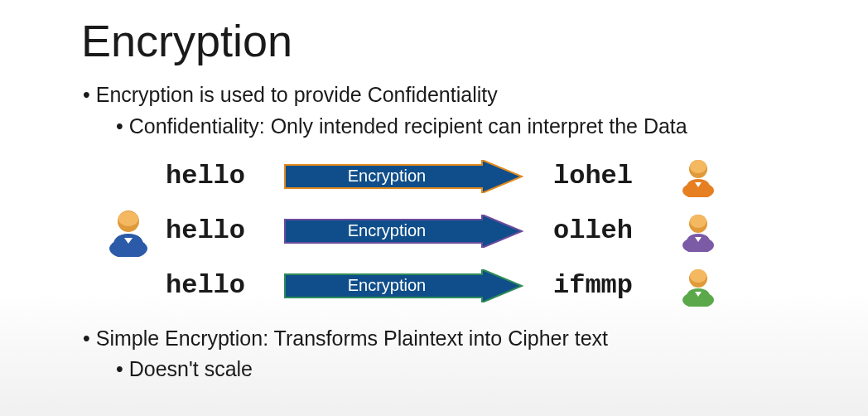 This screenshot has width=868, height=416. Describe the element at coordinates (615, 176) in the screenshot. I see `ciphertext-value: lohel` at that location.